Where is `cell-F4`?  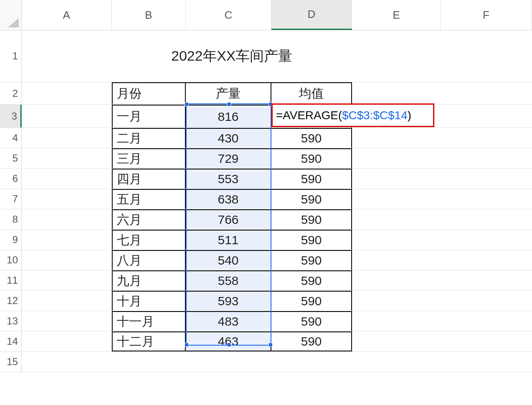
cell-F4 is located at coordinates (486, 138).